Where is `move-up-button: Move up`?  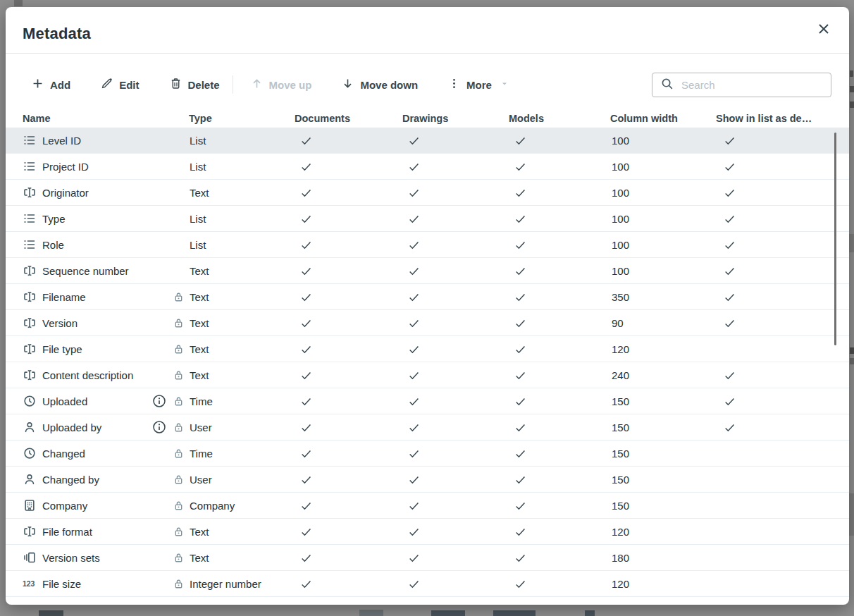
move-up-button: Move up is located at coordinates (281, 85).